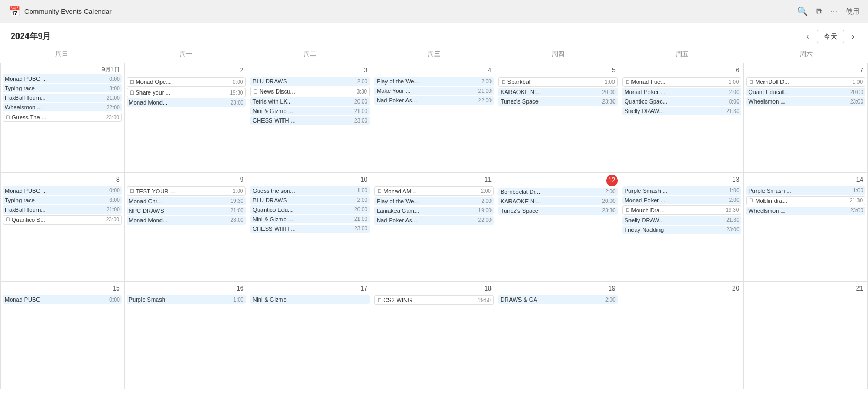  I want to click on event-name: Laniakea Gam..., so click(427, 211).